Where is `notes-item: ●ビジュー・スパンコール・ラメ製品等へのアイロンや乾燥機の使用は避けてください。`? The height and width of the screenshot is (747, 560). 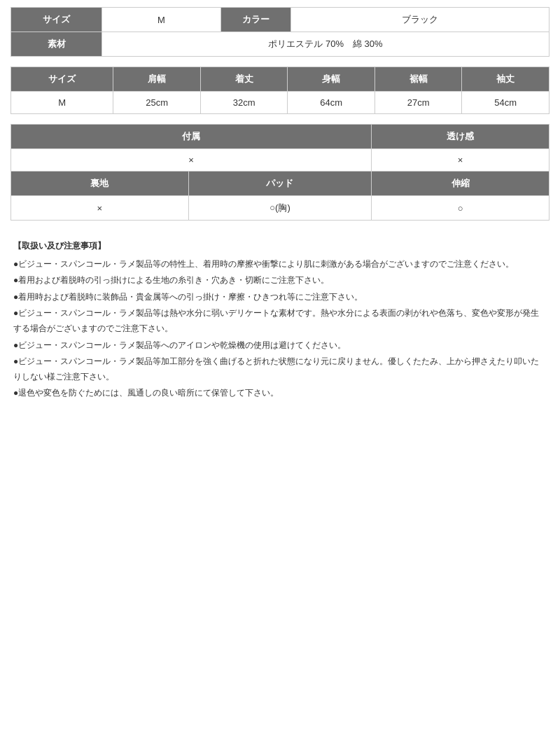 notes-item: ●ビジュー・スパンコール・ラメ製品等へのアイロンや乾燥機の使用は避けてください。 is located at coordinates (280, 346).